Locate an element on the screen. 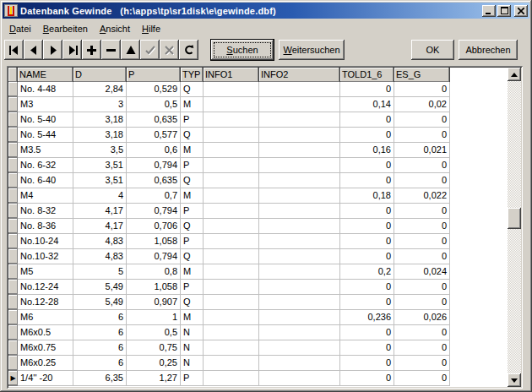 The width and height of the screenshot is (532, 392). last-record-button is located at coordinates (73, 50).